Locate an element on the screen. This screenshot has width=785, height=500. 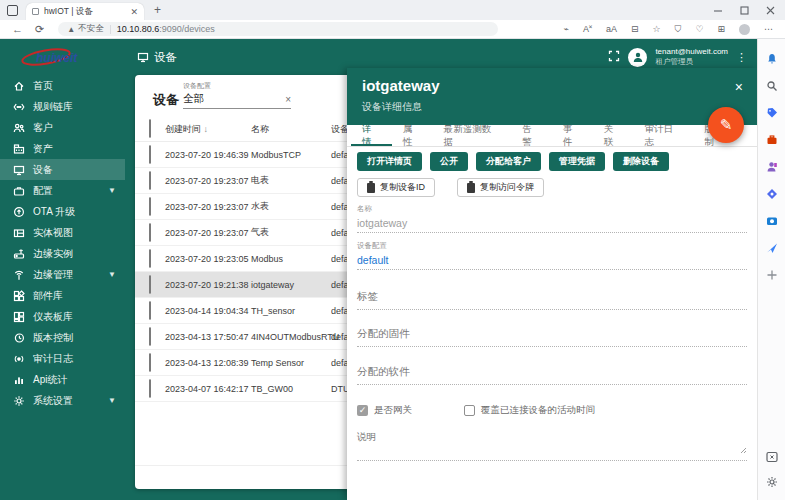
add-app-icon is located at coordinates (772, 275).